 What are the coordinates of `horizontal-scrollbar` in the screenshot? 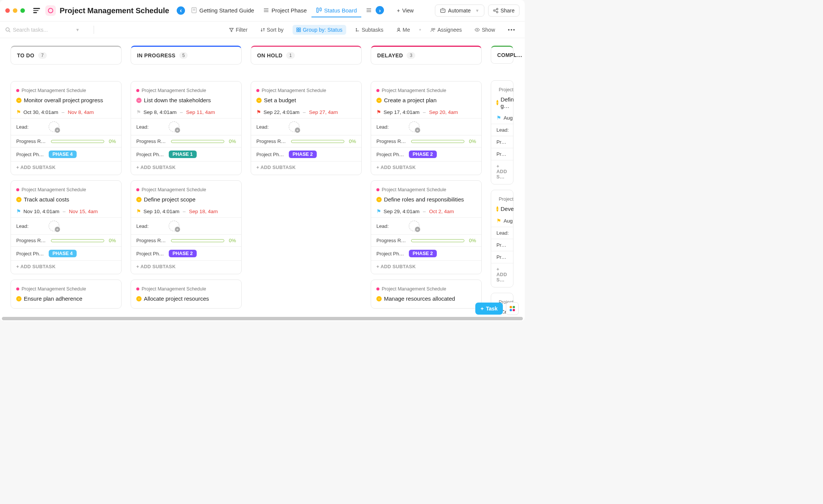 It's located at (262, 318).